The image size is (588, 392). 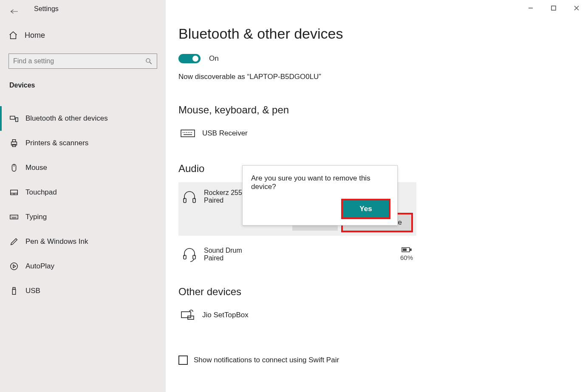 What do you see at coordinates (407, 254) in the screenshot?
I see `device-battery: 60%` at bounding box center [407, 254].